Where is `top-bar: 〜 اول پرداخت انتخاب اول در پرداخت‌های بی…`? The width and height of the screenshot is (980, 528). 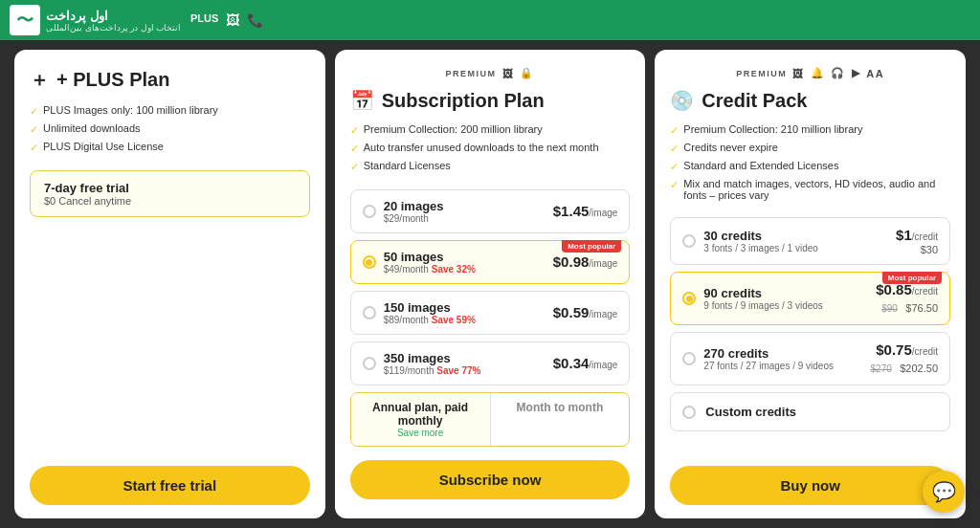
top-bar: 〜 اول پرداخت انتخاب اول در پرداخت‌های بی… is located at coordinates (490, 20).